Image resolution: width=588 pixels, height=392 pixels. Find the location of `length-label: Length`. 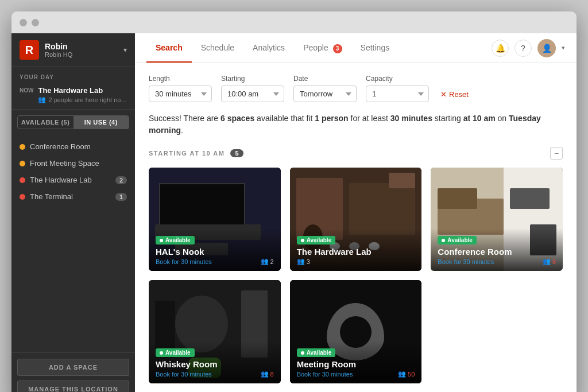

length-label: Length is located at coordinates (180, 79).